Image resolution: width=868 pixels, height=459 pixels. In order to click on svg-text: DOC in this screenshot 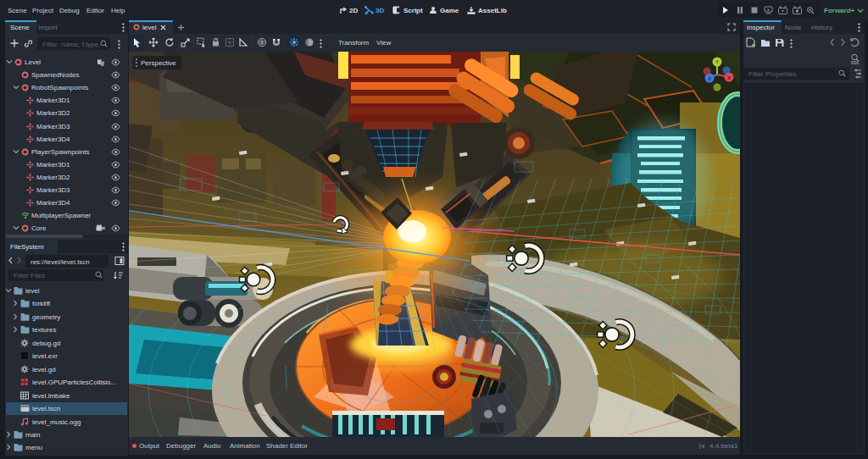, I will do `click(856, 63)`.